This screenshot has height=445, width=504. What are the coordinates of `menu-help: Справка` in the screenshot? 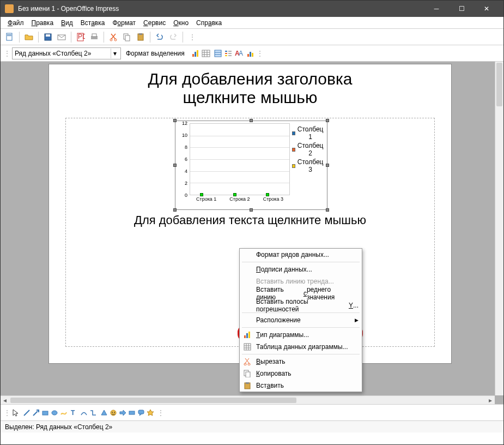 It's located at (209, 23).